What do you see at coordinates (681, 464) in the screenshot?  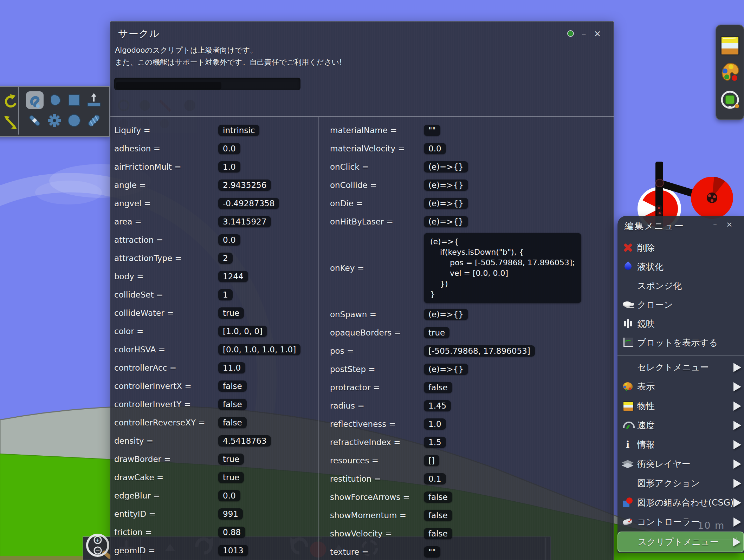 I see `menu-item: 衝突レイヤー` at bounding box center [681, 464].